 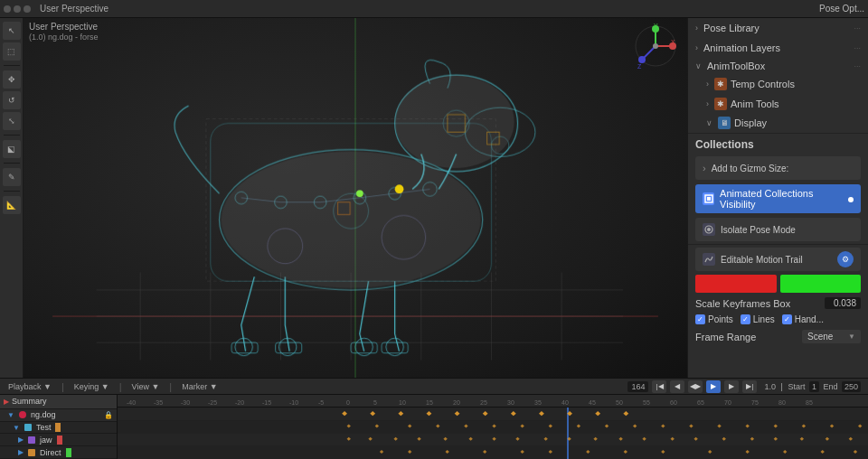 What do you see at coordinates (12, 177) in the screenshot?
I see `toolbar-annotate-btn: ✎` at bounding box center [12, 177].